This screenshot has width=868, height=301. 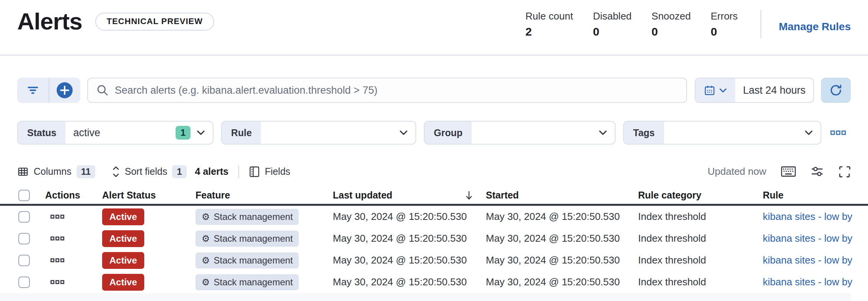 What do you see at coordinates (779, 172) in the screenshot?
I see `toolbar-right: Updated now` at bounding box center [779, 172].